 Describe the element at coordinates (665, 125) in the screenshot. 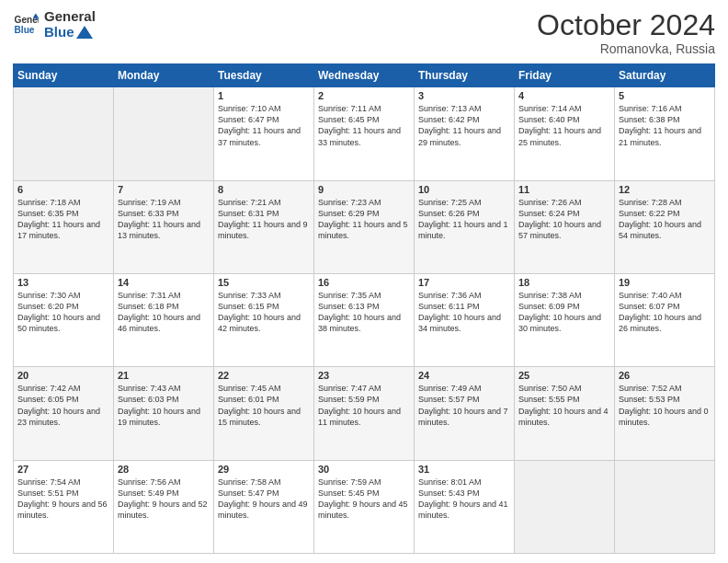

I see `cell-info: Sunrise: 7:16 AMSunset: 6:38 PMDaylight:…` at that location.